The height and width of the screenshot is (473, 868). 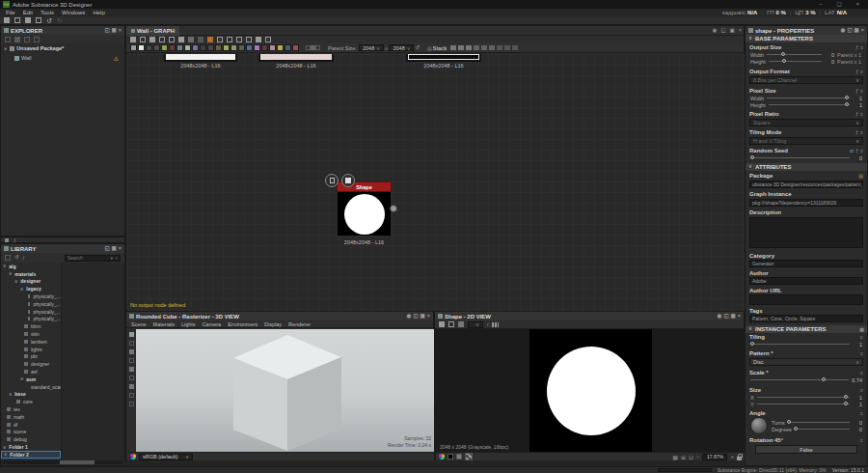 What do you see at coordinates (93, 361) in the screenshot?
I see `library-content-pane` at bounding box center [93, 361].